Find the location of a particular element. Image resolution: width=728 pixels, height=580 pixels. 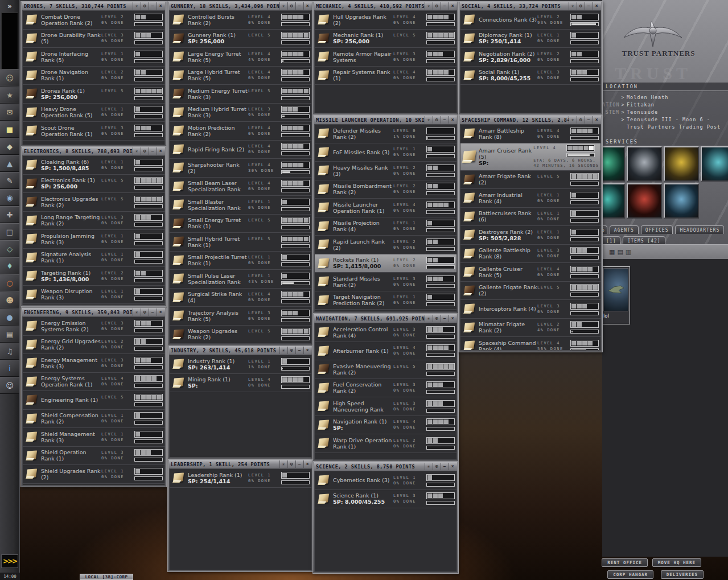

skill-row: Energy Emission Systems Rank (2)LEVEL 30… is located at coordinates (93, 327).